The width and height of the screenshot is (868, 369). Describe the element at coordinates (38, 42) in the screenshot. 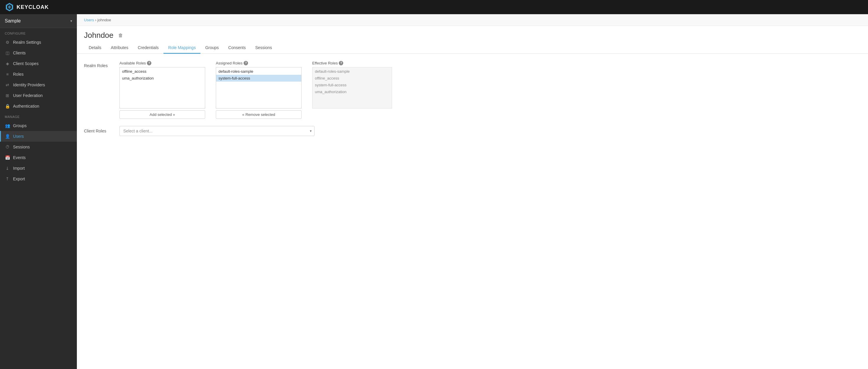

I see `sidebar-item-realm-settings: ⚙ Realm Settings` at that location.